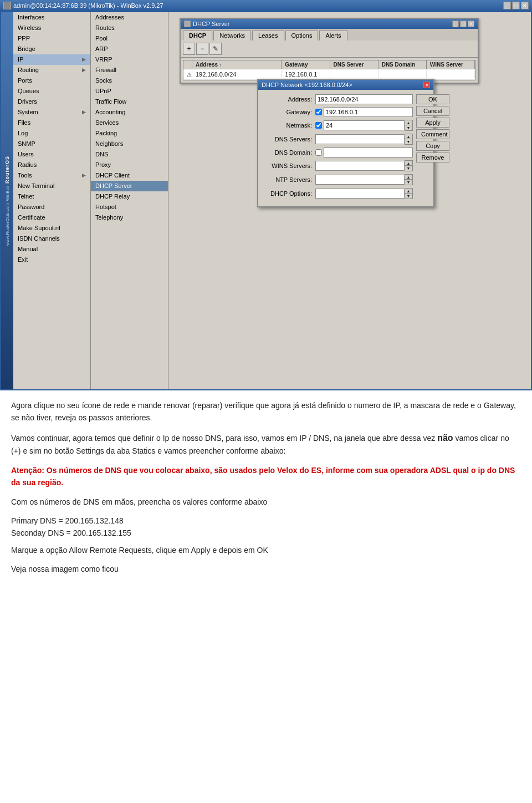 This screenshot has height=803, width=532. What do you see at coordinates (52, 28) in the screenshot?
I see `menu-item-wireless: Wireless` at bounding box center [52, 28].